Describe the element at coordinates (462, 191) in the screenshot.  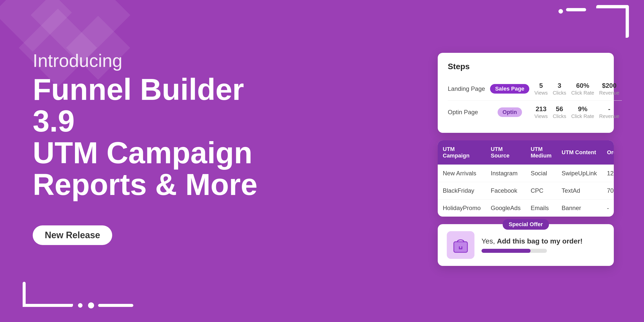
I see `cell-campaign: BlackFriday` at that location.